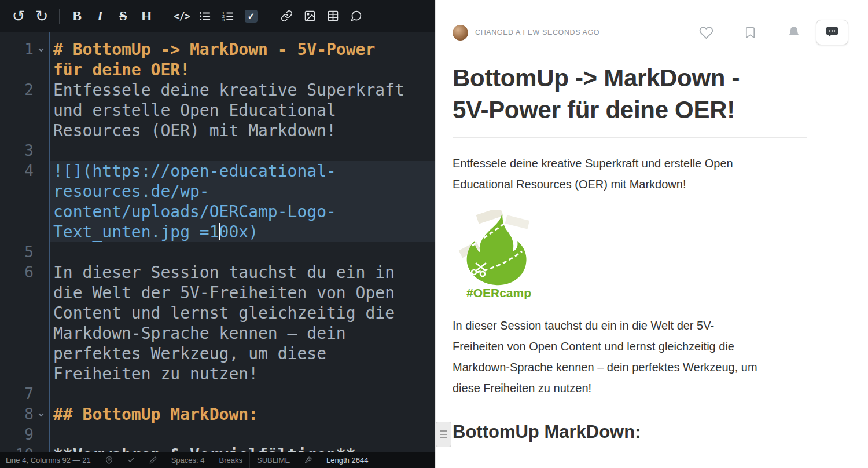  Describe the element at coordinates (242, 415) in the screenshot. I see `code-line-text: ## BottomUp MarkDown:` at that location.